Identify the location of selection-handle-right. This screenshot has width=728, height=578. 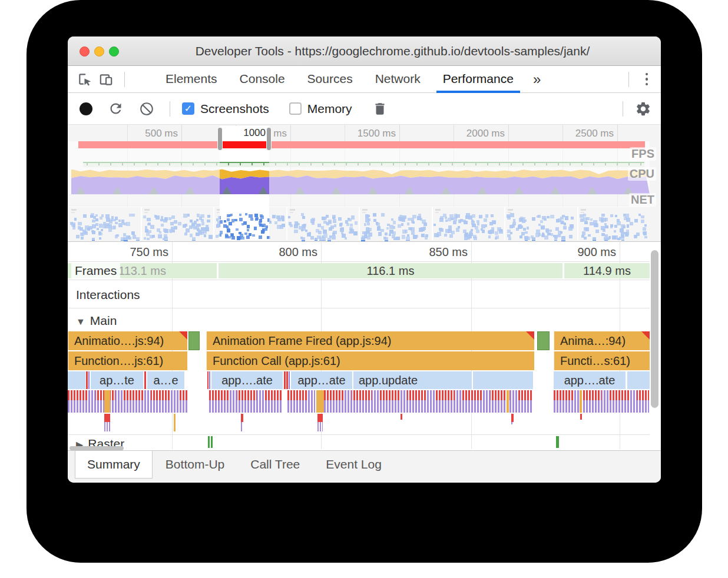
(269, 139).